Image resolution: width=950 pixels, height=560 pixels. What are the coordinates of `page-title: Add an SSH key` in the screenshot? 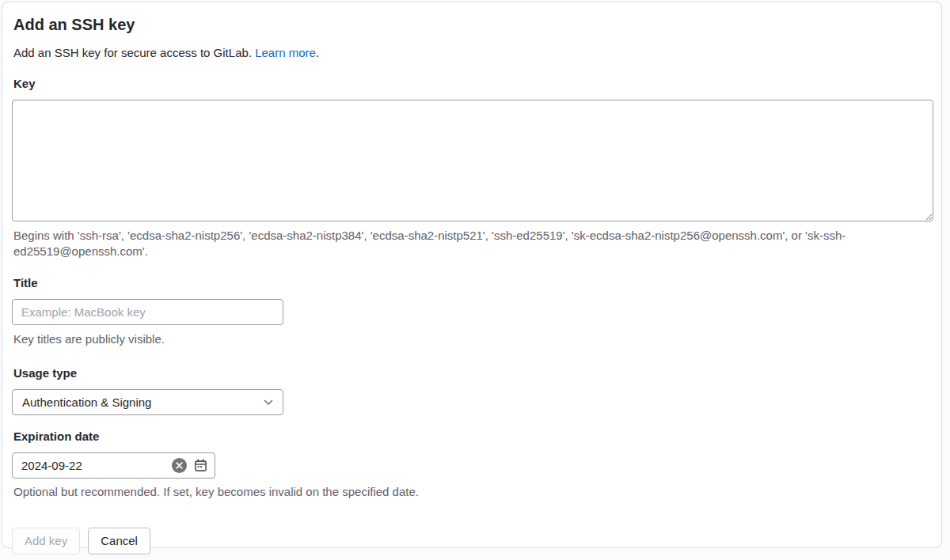 It's located at (473, 25).